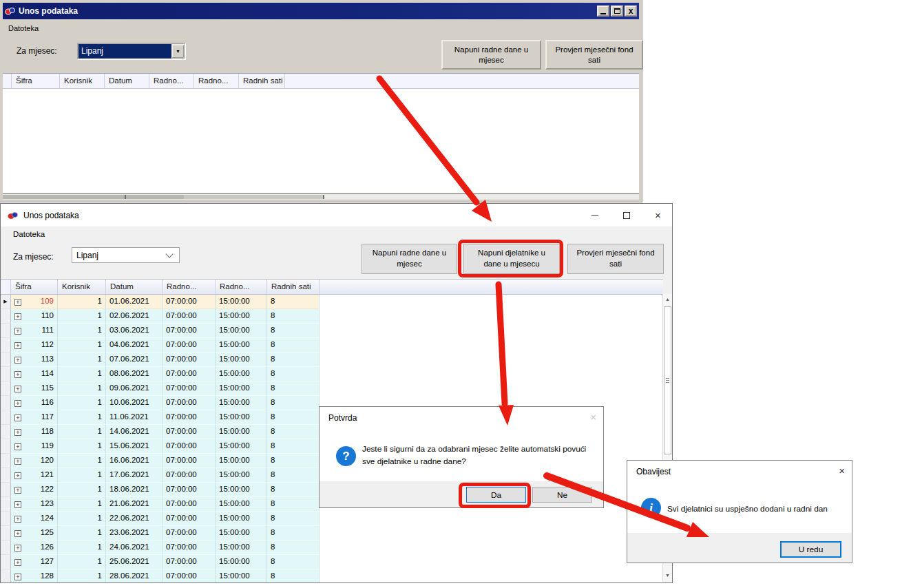  I want to click on check-monthly-hours-button: Provjeri mjesečni fond sati, so click(616, 259).